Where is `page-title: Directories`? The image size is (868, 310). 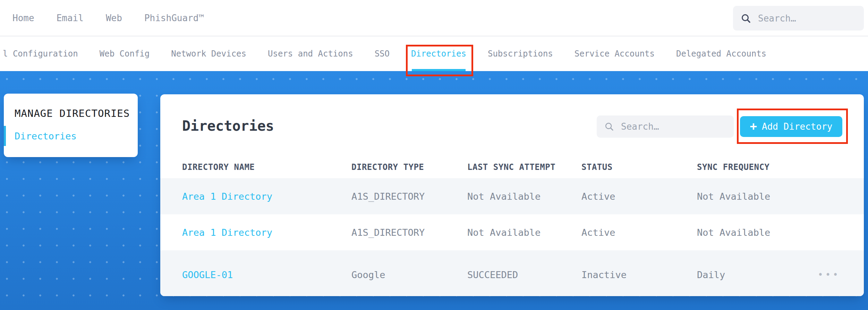
page-title: Directories is located at coordinates (228, 126).